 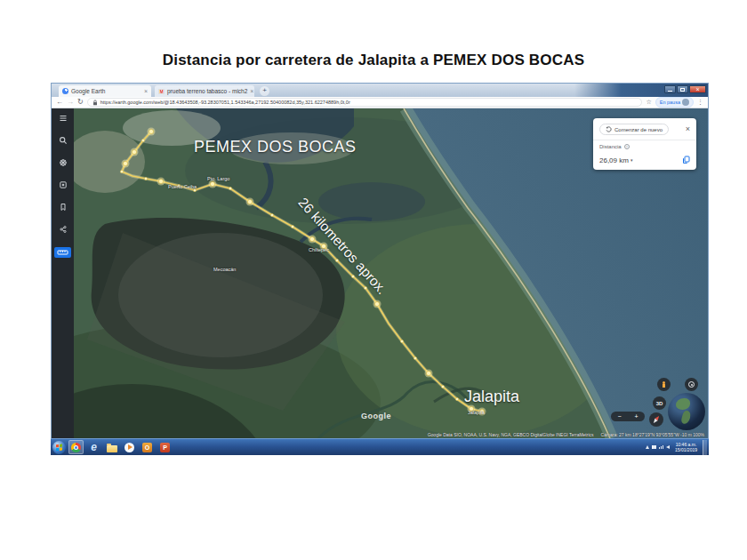 I want to click on taskbar-clock: 10:46 a.m. 15/01/2019, so click(x=687, y=447).